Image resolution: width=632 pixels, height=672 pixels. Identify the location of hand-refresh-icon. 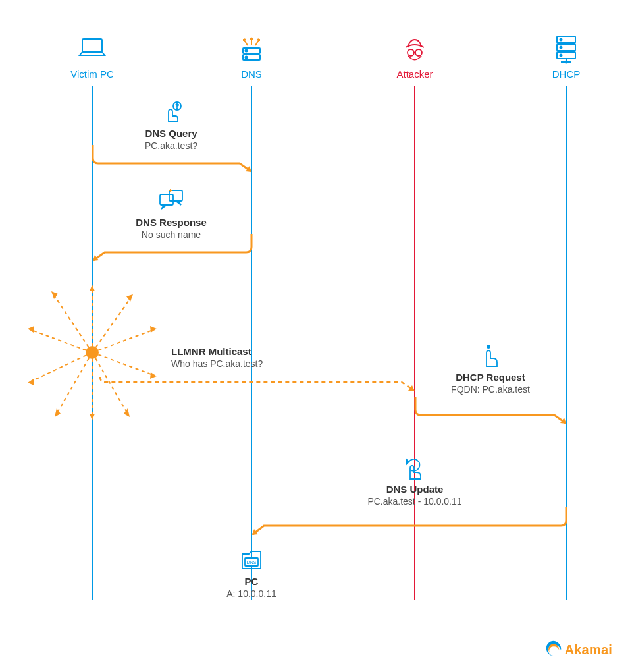
(415, 468).